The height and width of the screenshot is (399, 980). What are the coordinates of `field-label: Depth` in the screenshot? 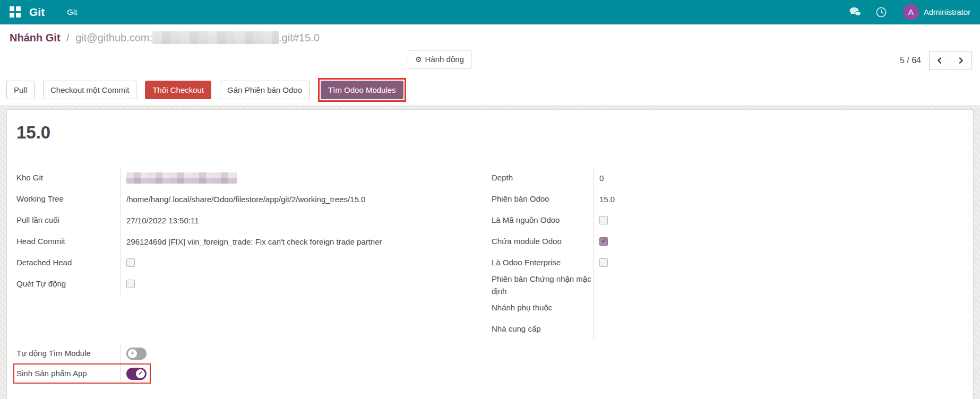 It's located at (539, 178).